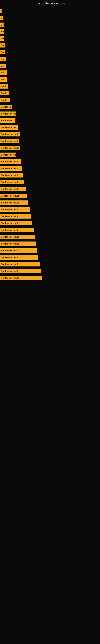  Describe the element at coordinates (50, 155) in the screenshot. I see `bar-row: Bottleneck res` at that location.